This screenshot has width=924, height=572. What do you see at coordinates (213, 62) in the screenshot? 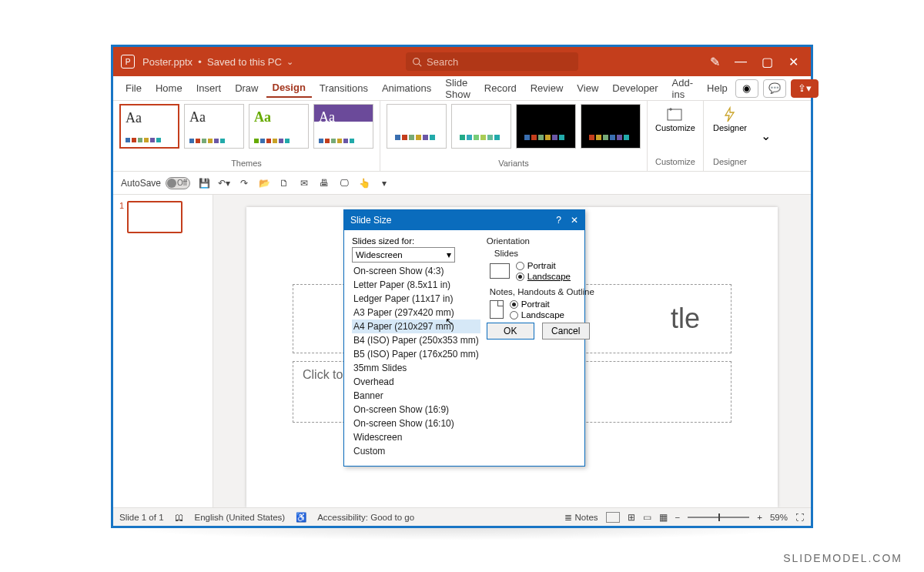
I see `file-name: Poster.pptx • Saved to this PC` at bounding box center [213, 62].